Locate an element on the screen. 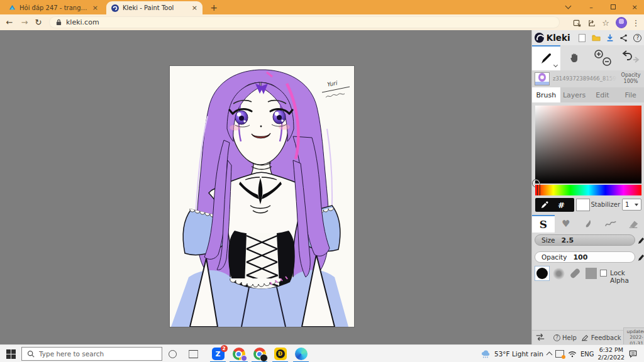  pen-brush-icon: S is located at coordinates (543, 224).